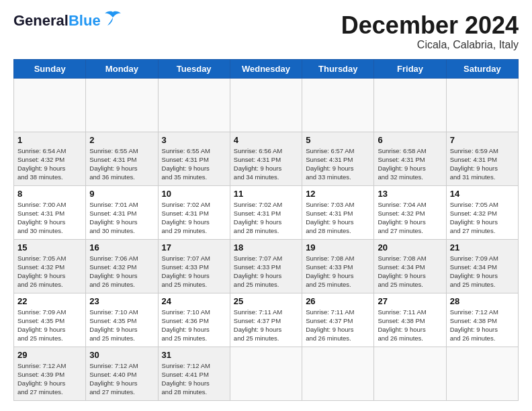 The width and height of the screenshot is (532, 411). What do you see at coordinates (50, 325) in the screenshot?
I see `day-info: Sunrise: 7:09 AM Sunset: 4:35 PM Dayligh…` at bounding box center [50, 325].